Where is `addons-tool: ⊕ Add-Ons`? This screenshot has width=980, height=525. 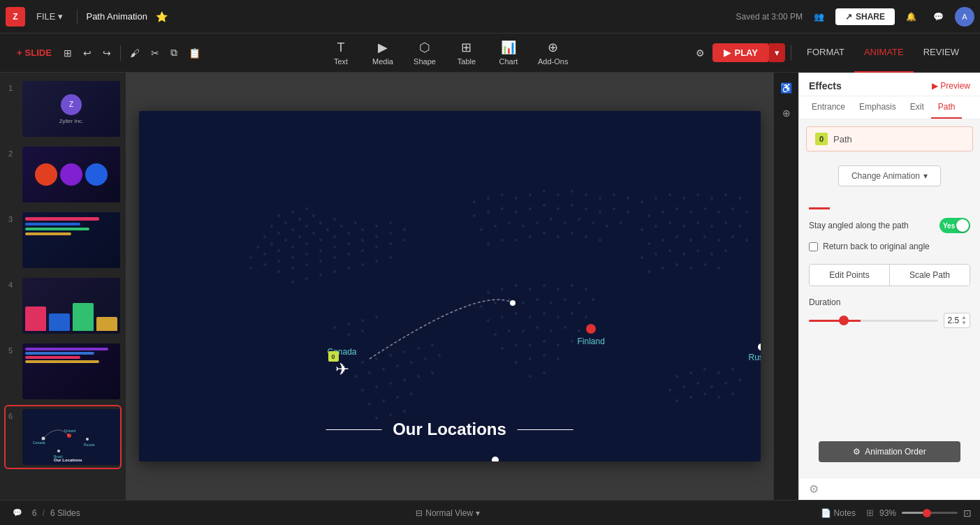
addons-tool: ⊕ Add-Ons is located at coordinates (553, 53).